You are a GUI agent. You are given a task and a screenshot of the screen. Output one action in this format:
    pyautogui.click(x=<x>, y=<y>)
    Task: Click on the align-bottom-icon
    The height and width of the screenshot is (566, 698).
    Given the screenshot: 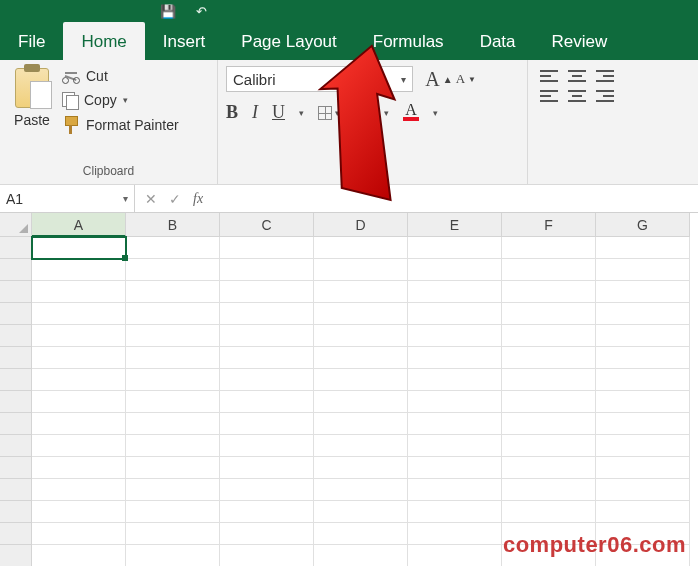 What is the action you would take?
    pyautogui.click(x=605, y=76)
    